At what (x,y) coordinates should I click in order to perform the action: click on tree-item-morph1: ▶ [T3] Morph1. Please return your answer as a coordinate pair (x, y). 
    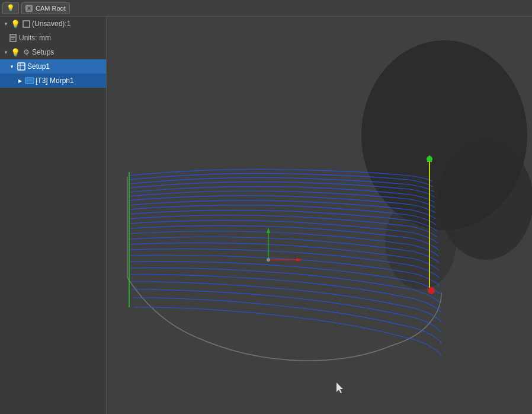
    Looking at the image, I should click on (53, 81).